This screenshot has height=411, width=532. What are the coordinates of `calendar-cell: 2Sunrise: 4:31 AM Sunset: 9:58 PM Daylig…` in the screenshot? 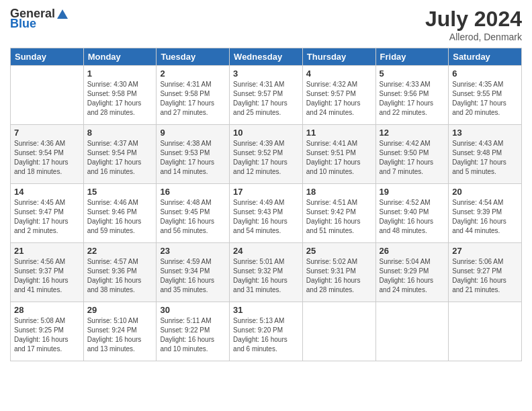 It's located at (193, 95).